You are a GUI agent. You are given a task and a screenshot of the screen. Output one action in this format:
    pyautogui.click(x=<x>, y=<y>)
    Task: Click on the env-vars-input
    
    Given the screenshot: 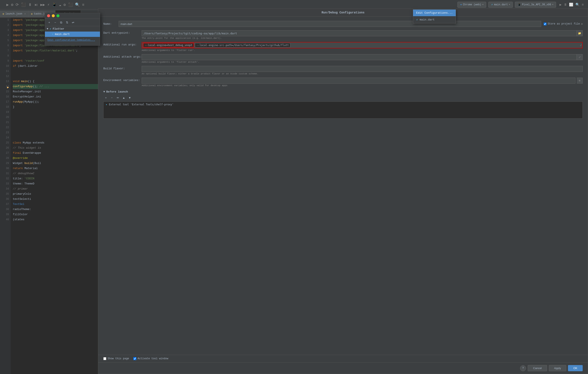 What is the action you would take?
    pyautogui.click(x=358, y=81)
    